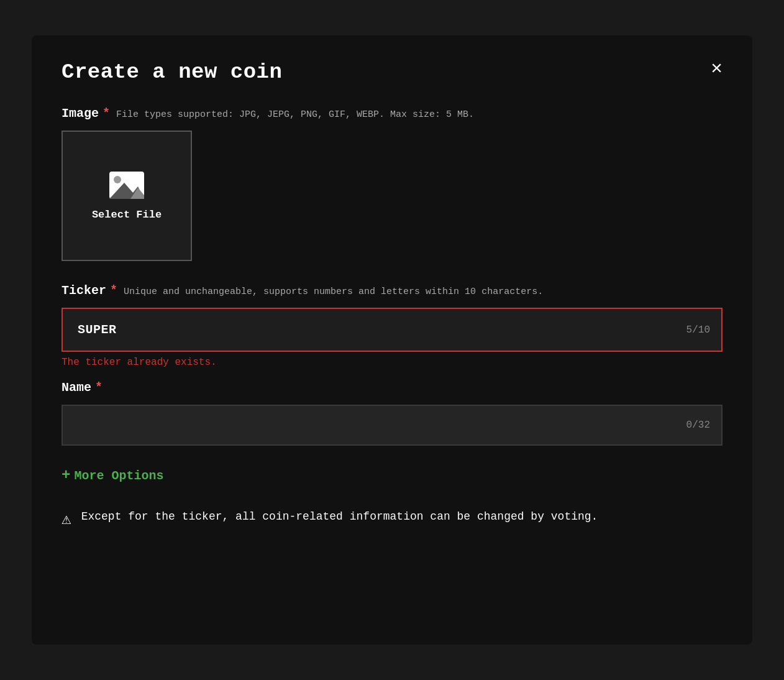 The height and width of the screenshot is (680, 784). What do you see at coordinates (66, 476) in the screenshot?
I see `plus-icon: +` at bounding box center [66, 476].